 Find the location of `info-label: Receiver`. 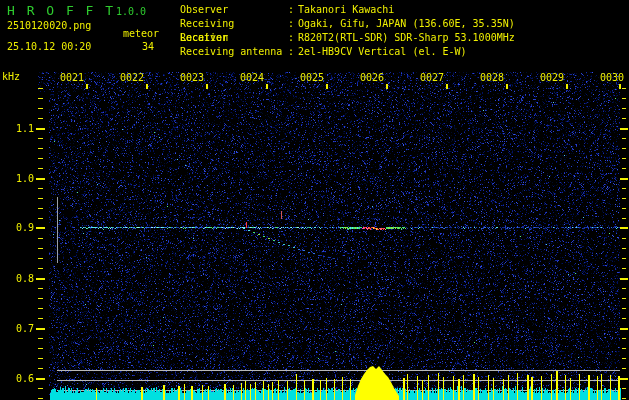

info-label: Receiver is located at coordinates (234, 38).